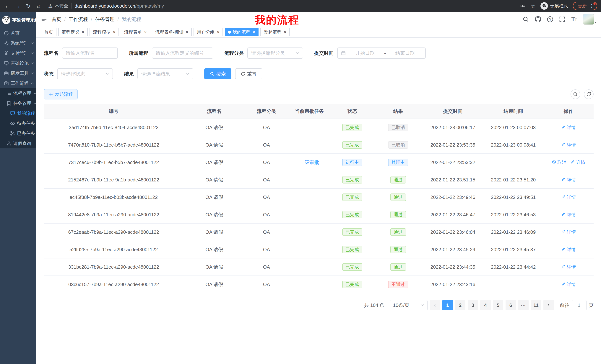 The image size is (601, 364). I want to click on next-page-button, so click(549, 305).